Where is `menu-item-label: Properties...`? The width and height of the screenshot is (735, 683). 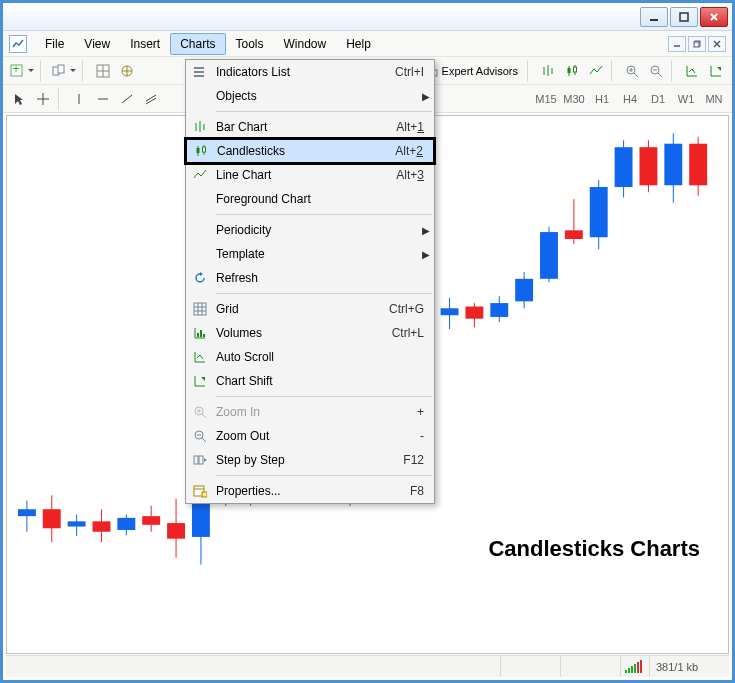 menu-item-label: Properties... is located at coordinates (312, 491).